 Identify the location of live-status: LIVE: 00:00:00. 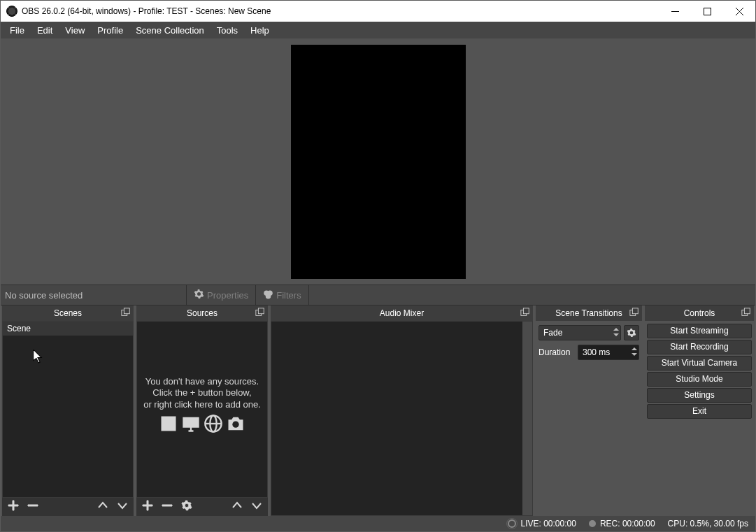
(548, 524).